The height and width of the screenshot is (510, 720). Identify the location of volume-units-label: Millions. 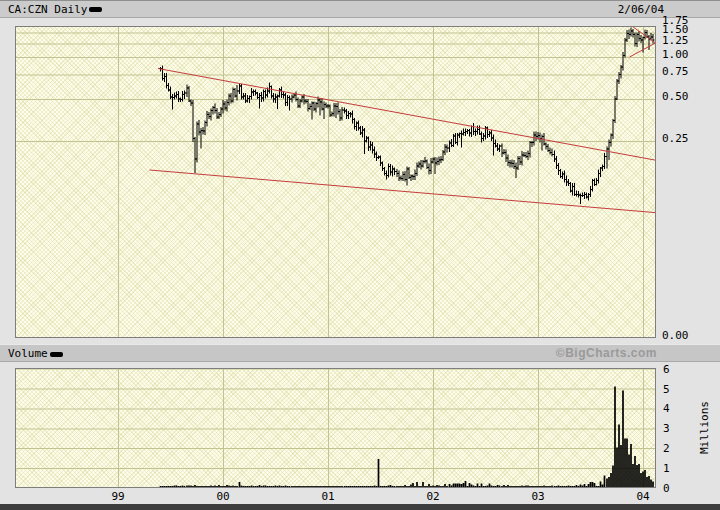
(704, 428).